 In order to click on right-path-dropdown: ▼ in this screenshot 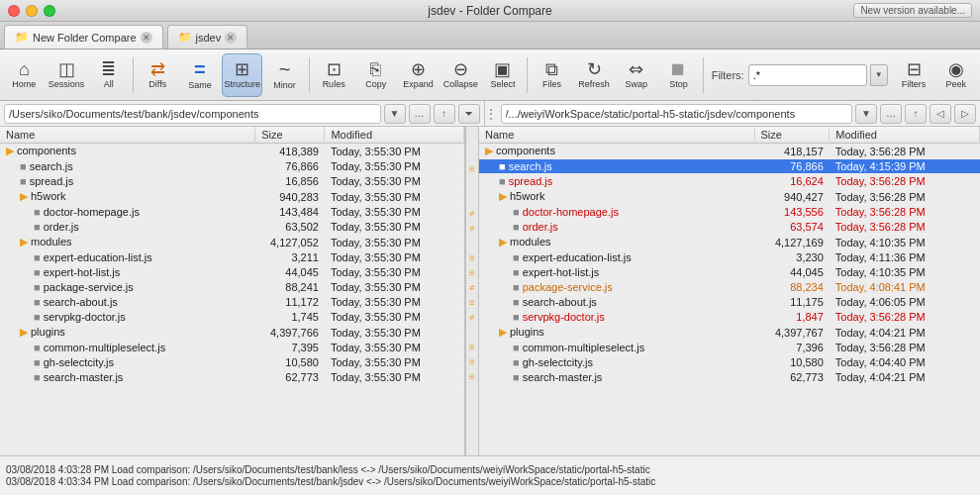, I will do `click(866, 114)`.